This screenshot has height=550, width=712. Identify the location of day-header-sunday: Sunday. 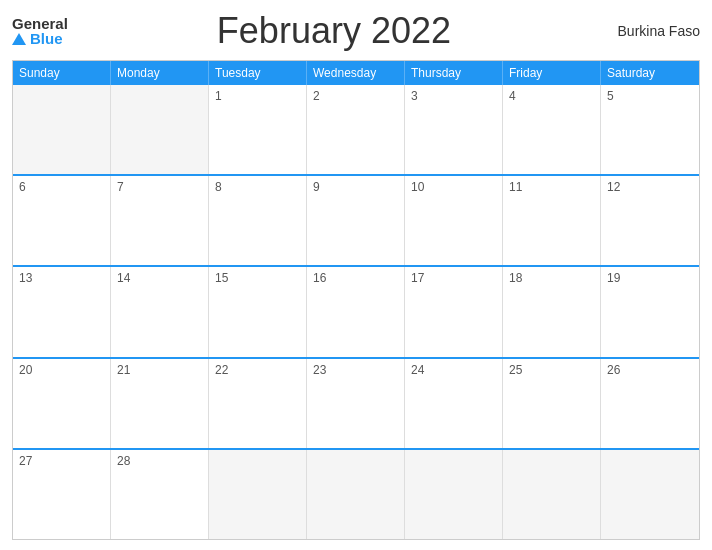
(62, 73).